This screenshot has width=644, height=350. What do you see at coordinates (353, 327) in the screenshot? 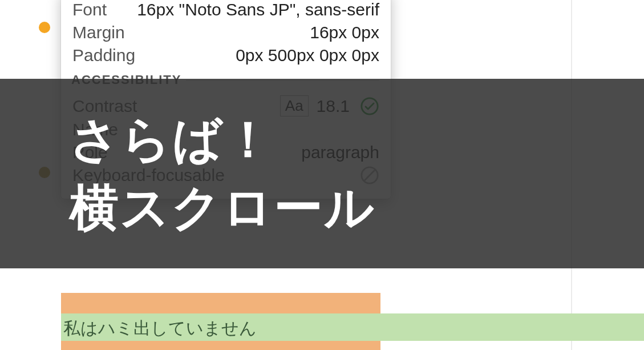
I see `inspected-paragraph: 私はハミ出していません` at bounding box center [353, 327].